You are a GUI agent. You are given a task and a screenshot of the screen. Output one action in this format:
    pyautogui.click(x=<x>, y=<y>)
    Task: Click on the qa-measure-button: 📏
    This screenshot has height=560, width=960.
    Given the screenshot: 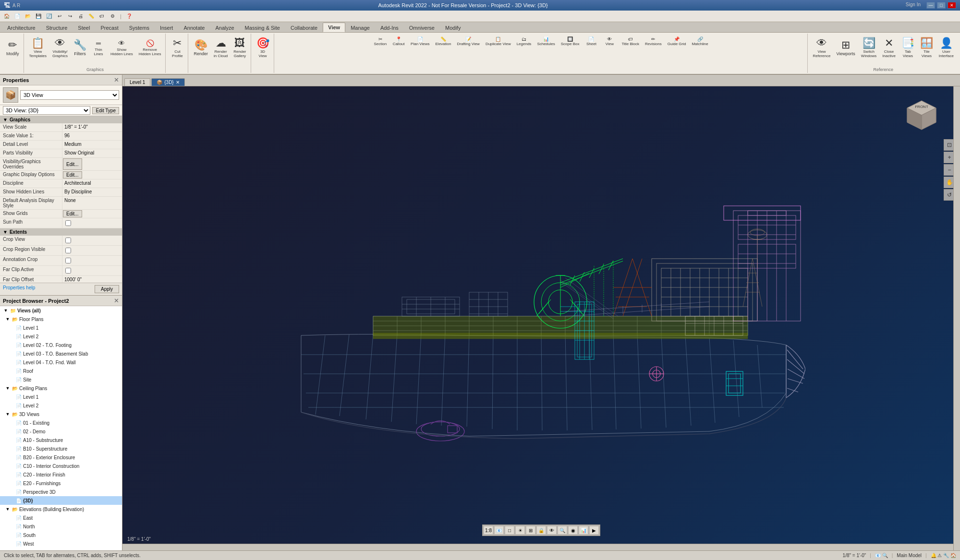 What is the action you would take?
    pyautogui.click(x=91, y=16)
    